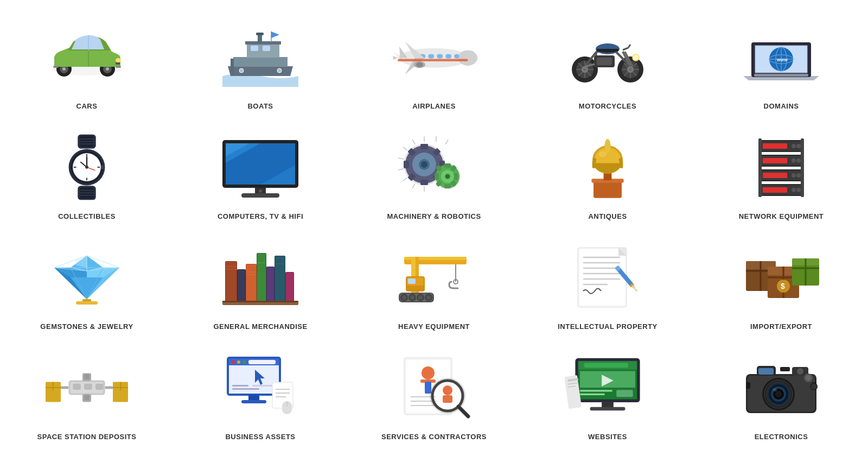 The height and width of the screenshot is (475, 868). I want to click on category-websites: WEBSITES, so click(608, 396).